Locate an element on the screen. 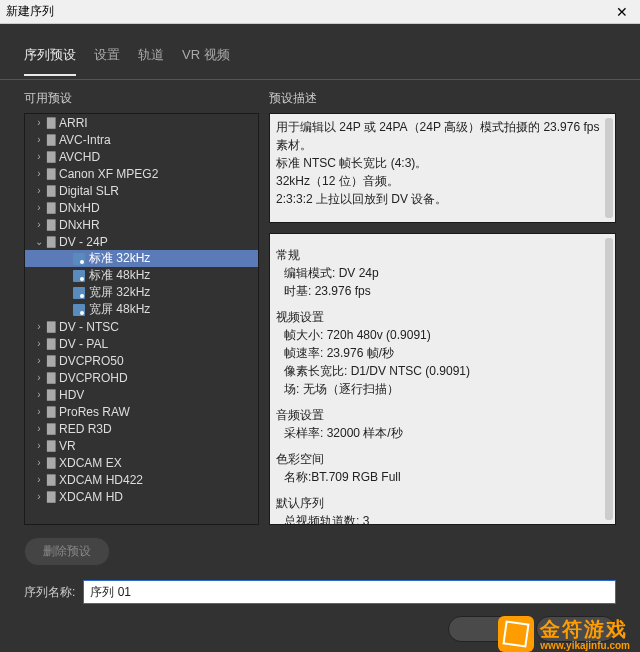 The image size is (640, 652). tree-item-label: HDV is located at coordinates (72, 395).